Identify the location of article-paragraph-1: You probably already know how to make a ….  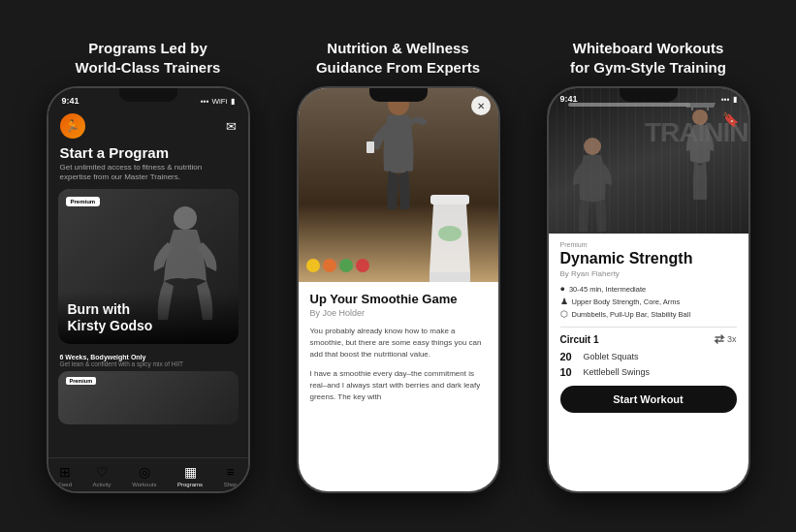
(398, 343).